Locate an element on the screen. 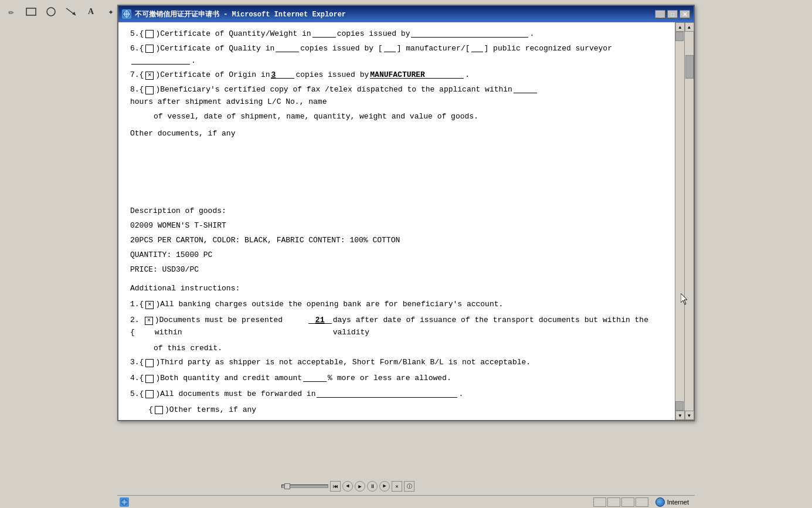 This screenshot has width=812, height=508. row7-issuer: MANUFACTURER is located at coordinates (417, 74).